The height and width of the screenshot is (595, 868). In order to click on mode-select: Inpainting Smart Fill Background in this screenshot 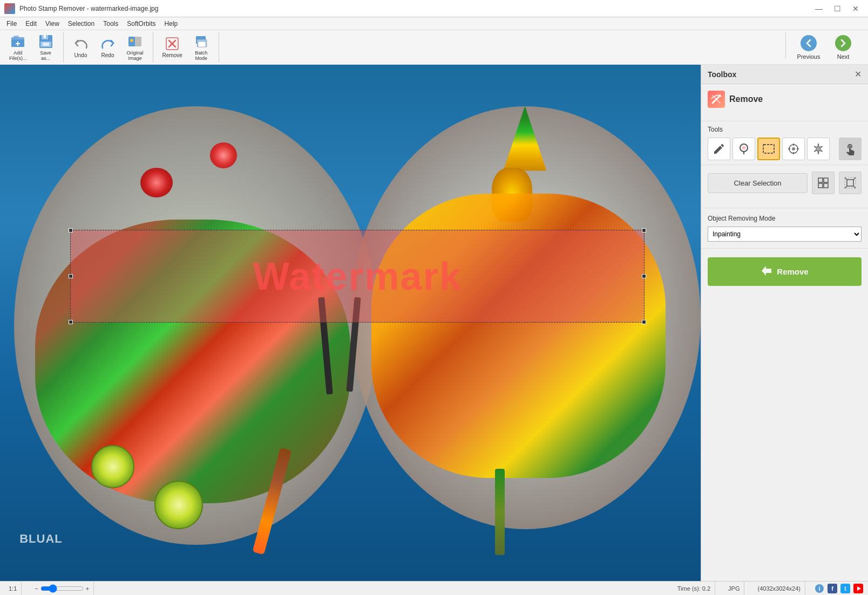, I will do `click(785, 234)`.